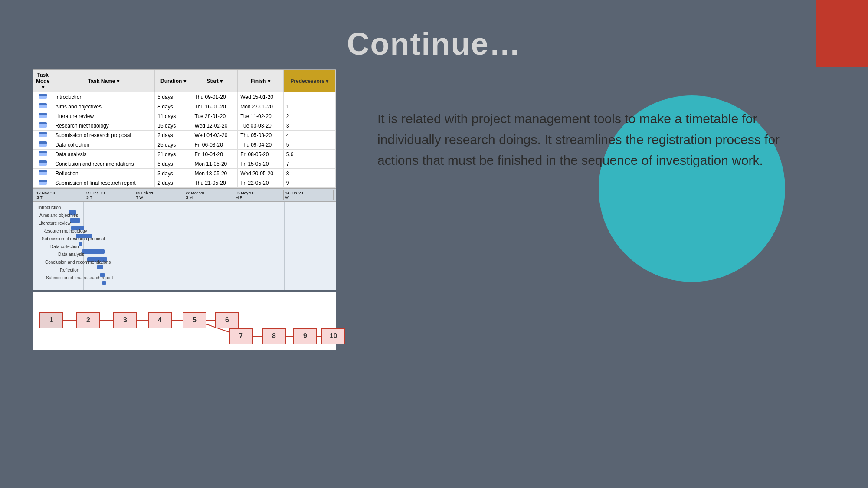 The width and height of the screenshot is (868, 488). I want to click on duration-cell: 3 days, so click(174, 174).